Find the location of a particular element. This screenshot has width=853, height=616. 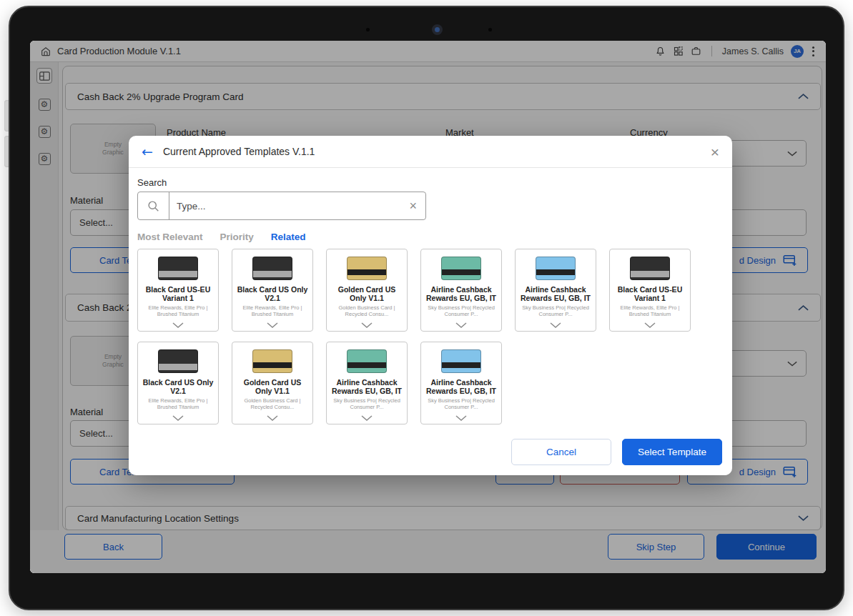

close-icon: × is located at coordinates (715, 151).